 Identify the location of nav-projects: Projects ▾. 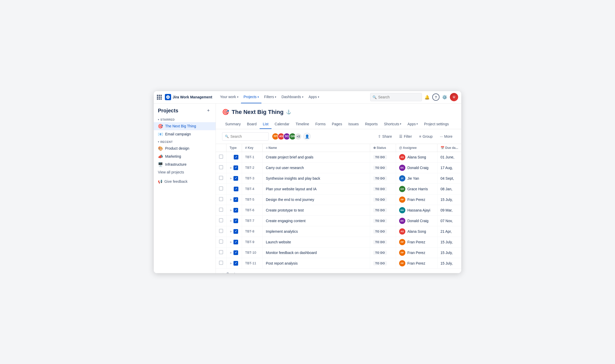
(251, 97).